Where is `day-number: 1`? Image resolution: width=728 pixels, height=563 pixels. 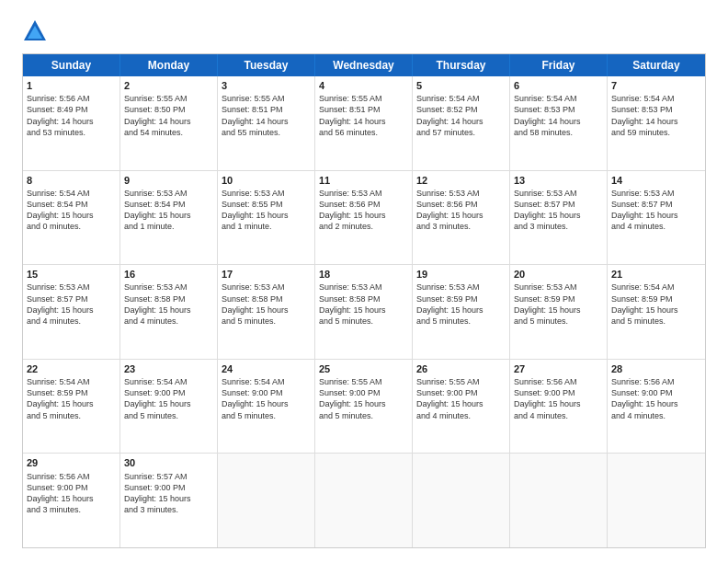 day-number: 1 is located at coordinates (72, 86).